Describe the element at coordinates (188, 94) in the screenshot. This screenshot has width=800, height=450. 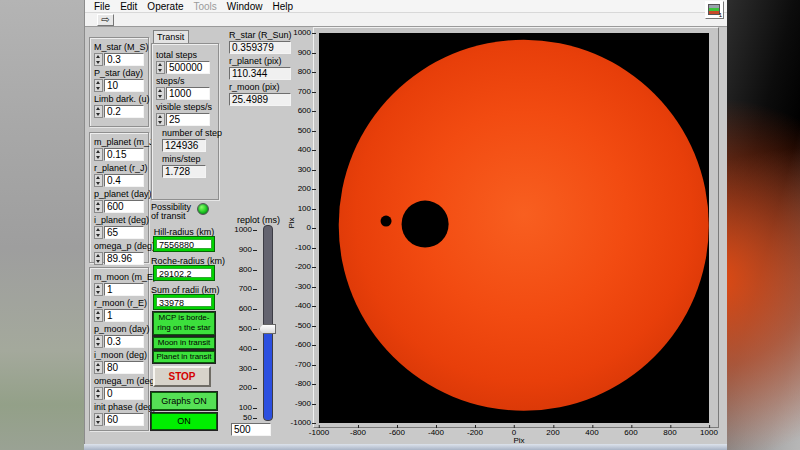
I see `transit-control-input: 1000` at that location.